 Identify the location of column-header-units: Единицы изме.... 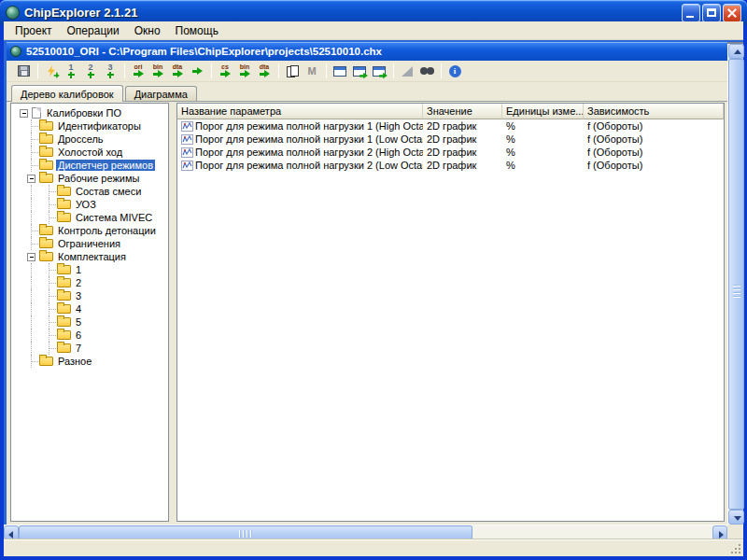
(543, 112).